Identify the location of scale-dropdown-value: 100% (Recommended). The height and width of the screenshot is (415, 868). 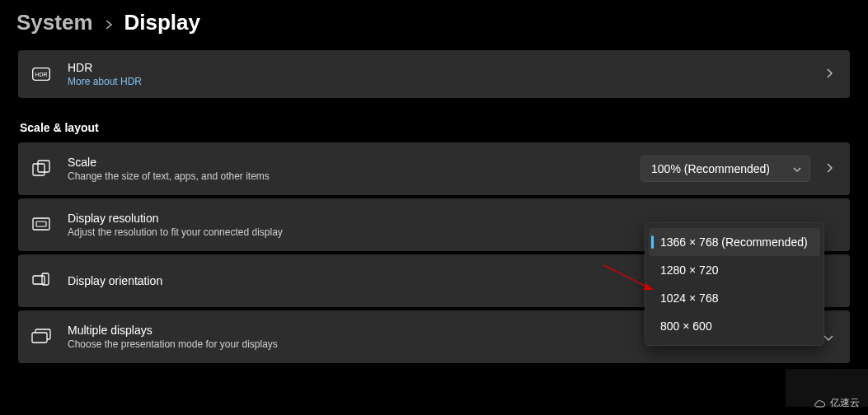
(711, 169).